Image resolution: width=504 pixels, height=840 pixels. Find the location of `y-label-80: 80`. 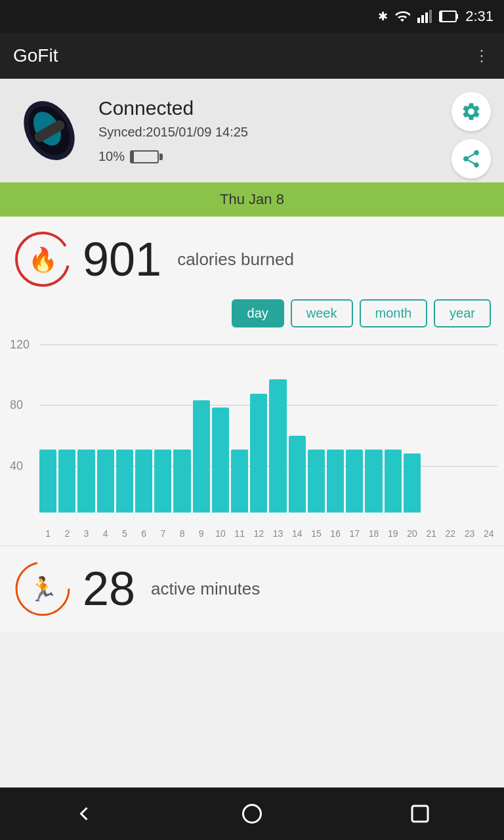

y-label-80: 80 is located at coordinates (16, 406).